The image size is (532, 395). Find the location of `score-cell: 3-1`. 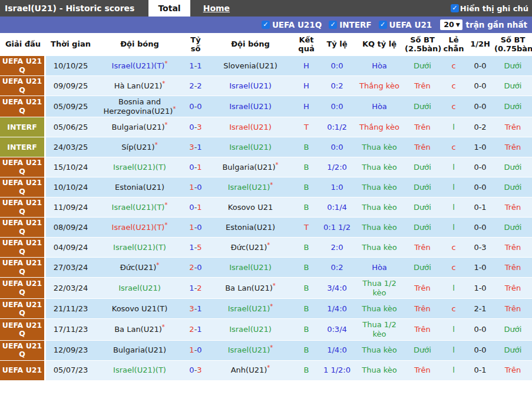

score-cell: 3-1 is located at coordinates (196, 147).